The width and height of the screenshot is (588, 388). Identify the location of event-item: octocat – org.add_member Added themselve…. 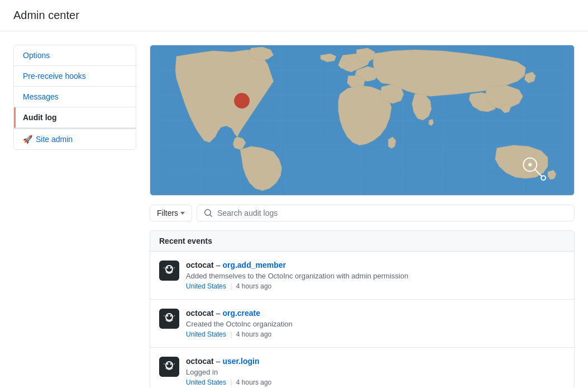
(362, 276).